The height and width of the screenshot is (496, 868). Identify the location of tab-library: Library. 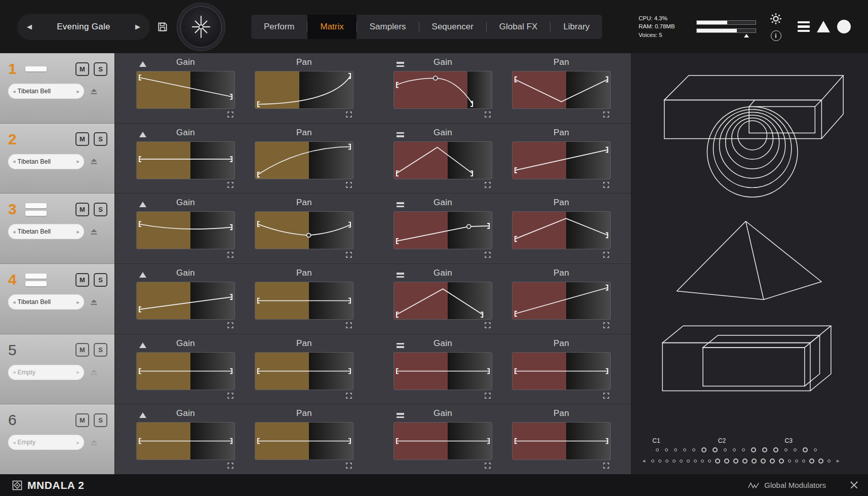
(576, 27).